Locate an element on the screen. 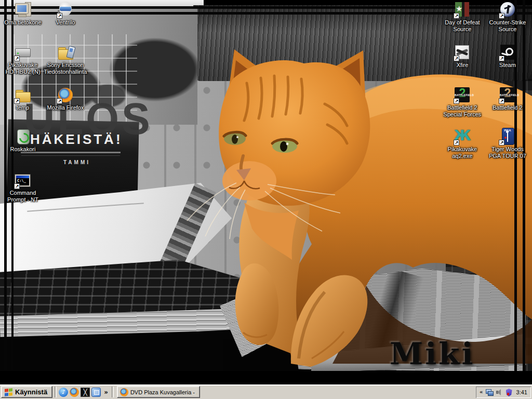 This screenshot has height=399, width=532. pga-tour-icon: PGA is located at coordinates (508, 137).